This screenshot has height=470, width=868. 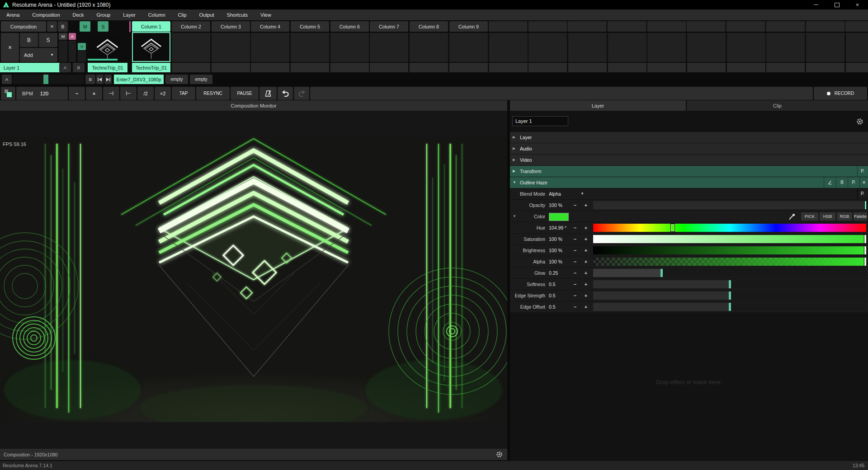 I want to click on menu-item: Column, so click(x=157, y=15).